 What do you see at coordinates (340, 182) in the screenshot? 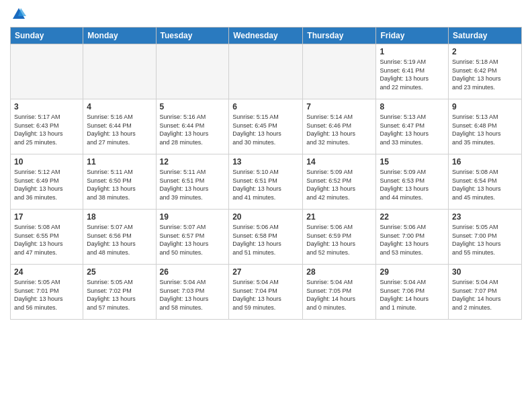
I see `calendar-cell: 14Sunrise: 5:09 AM Sunset: 6:52 PM Dayli…` at bounding box center [340, 182].